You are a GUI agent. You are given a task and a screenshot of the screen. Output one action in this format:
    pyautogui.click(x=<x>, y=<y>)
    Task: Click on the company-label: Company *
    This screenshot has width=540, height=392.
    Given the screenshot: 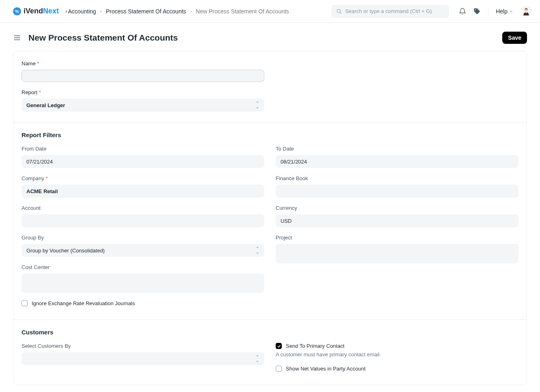 What is the action you would take?
    pyautogui.click(x=143, y=179)
    